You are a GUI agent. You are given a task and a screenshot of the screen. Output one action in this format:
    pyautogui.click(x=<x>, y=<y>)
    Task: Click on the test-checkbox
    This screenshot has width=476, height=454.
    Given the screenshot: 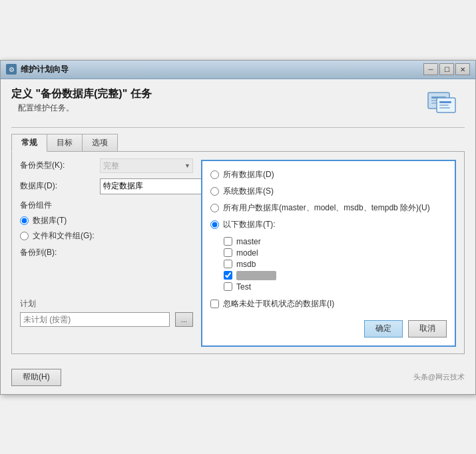 What is the action you would take?
    pyautogui.click(x=228, y=286)
    